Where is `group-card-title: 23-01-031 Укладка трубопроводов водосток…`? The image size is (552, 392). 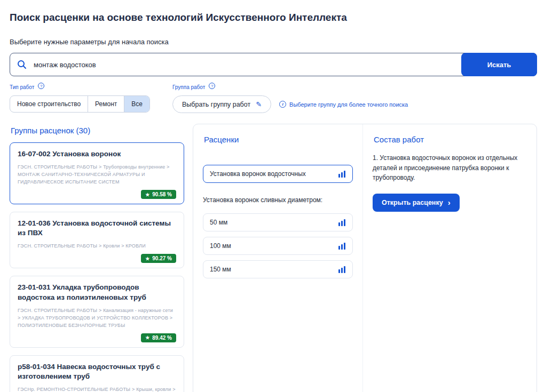 group-card-title: 23-01-031 Укладка трубопроводов водосток… is located at coordinates (97, 292).